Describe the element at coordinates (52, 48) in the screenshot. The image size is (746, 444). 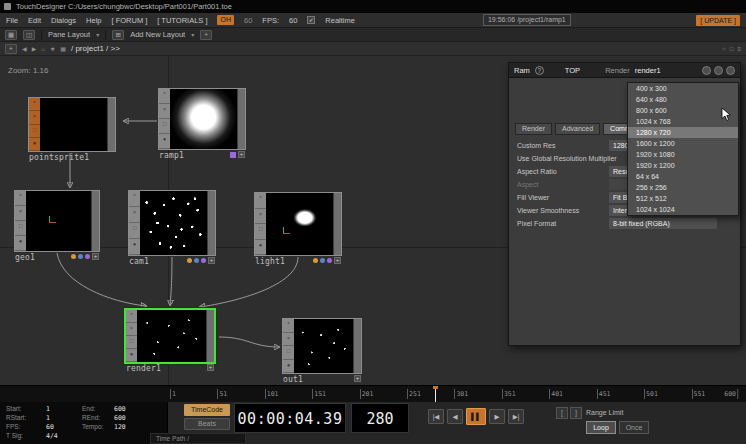
I see `bookmark-star-icon: ★` at that location.